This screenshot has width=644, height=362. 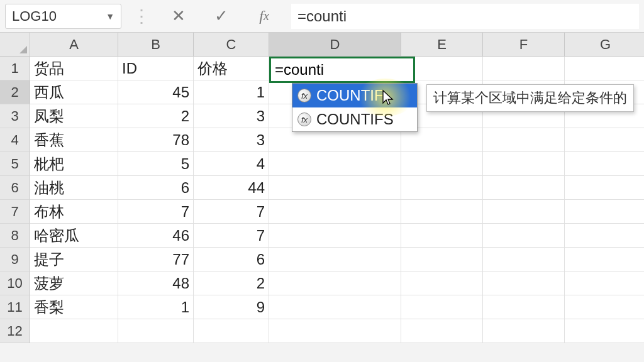 What do you see at coordinates (74, 116) in the screenshot?
I see `cell: 凤梨` at bounding box center [74, 116].